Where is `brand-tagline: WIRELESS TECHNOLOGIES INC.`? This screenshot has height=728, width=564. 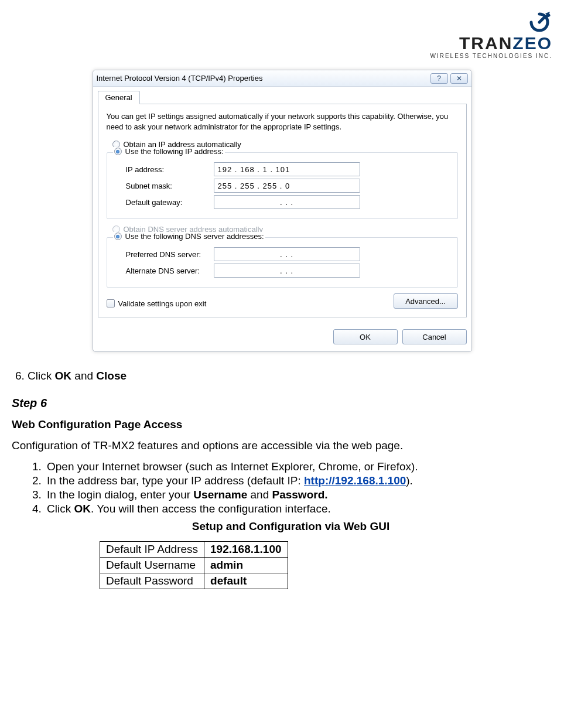
brand-tagline: WIRELESS TECHNOLOGIES INC. is located at coordinates (491, 56).